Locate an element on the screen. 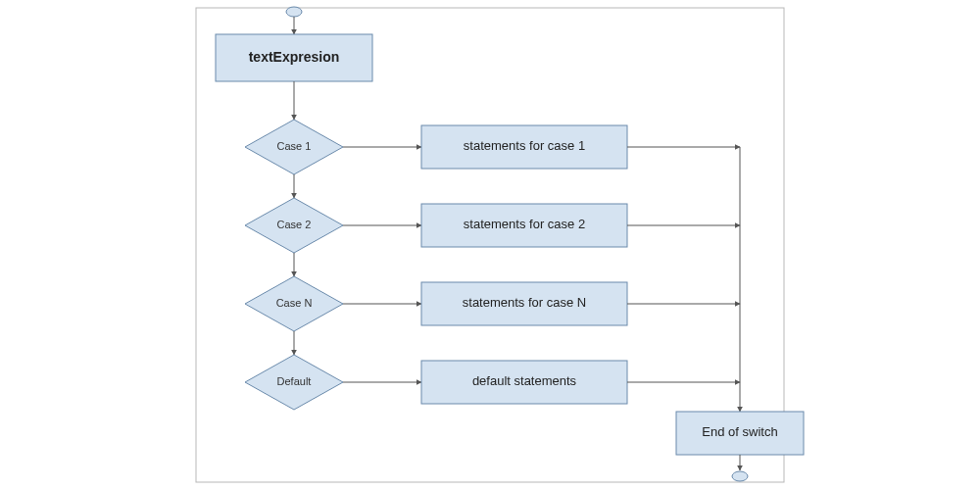  stmt-case-n-label: statements for case N is located at coordinates (524, 302).